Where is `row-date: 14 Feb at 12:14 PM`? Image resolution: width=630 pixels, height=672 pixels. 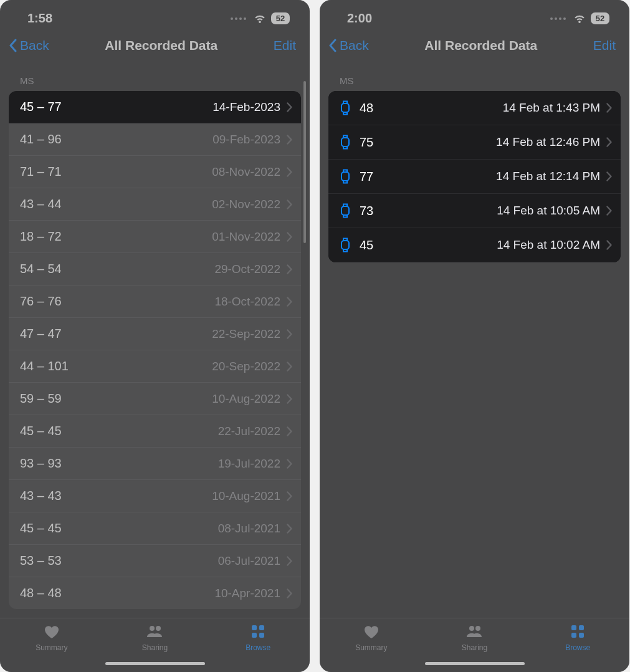
row-date: 14 Feb at 12:14 PM is located at coordinates (548, 176).